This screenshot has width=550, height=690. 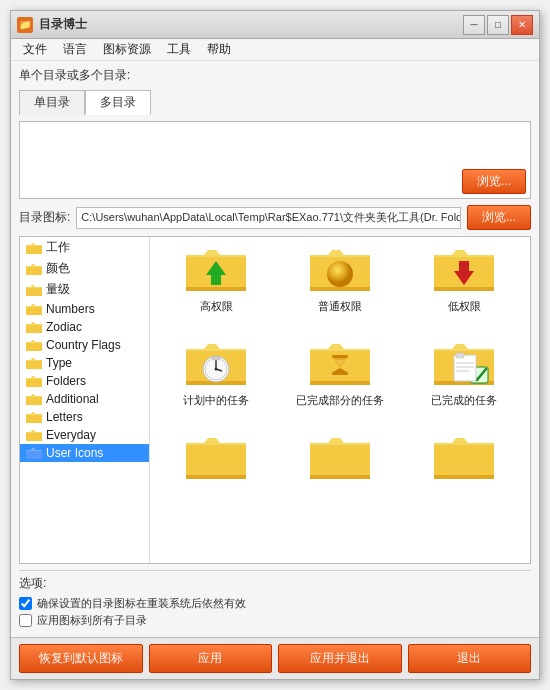 I want to click on menu-bar: 文件 语言 图标资源 工具 帮助, so click(x=275, y=50).